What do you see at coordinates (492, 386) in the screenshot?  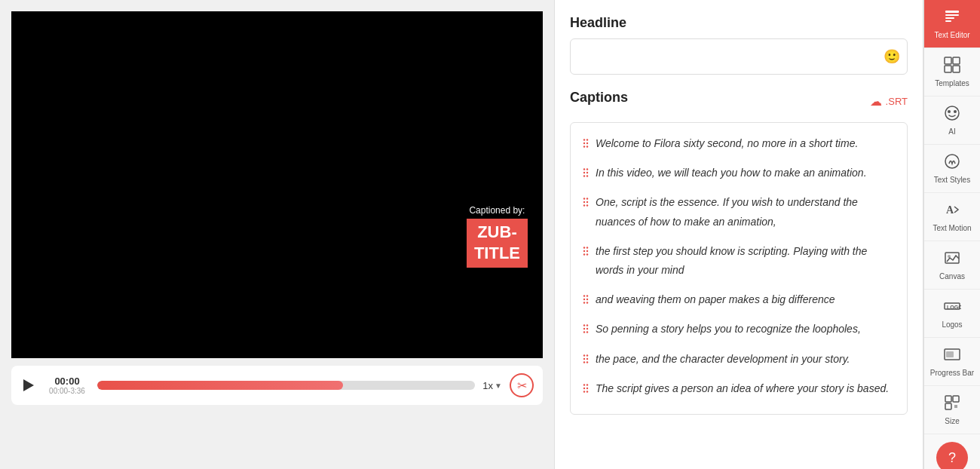 I see `speed-selector: 1x ▼` at bounding box center [492, 386].